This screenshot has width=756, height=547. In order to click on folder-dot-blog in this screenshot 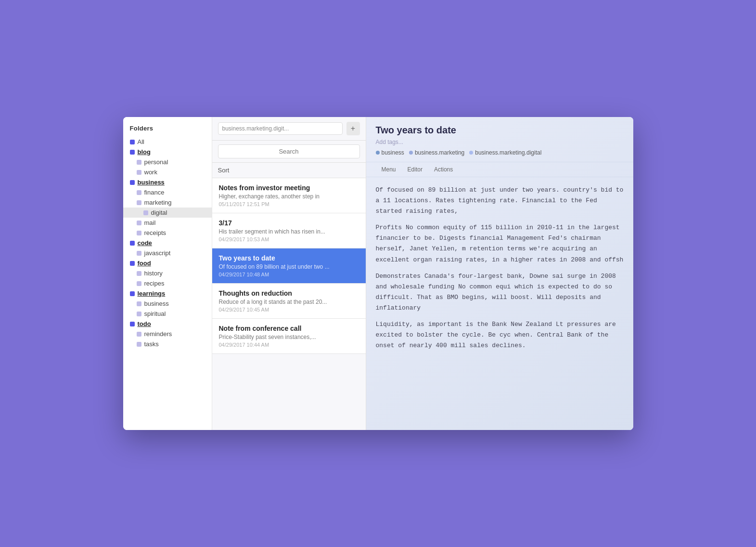, I will do `click(132, 152)`.